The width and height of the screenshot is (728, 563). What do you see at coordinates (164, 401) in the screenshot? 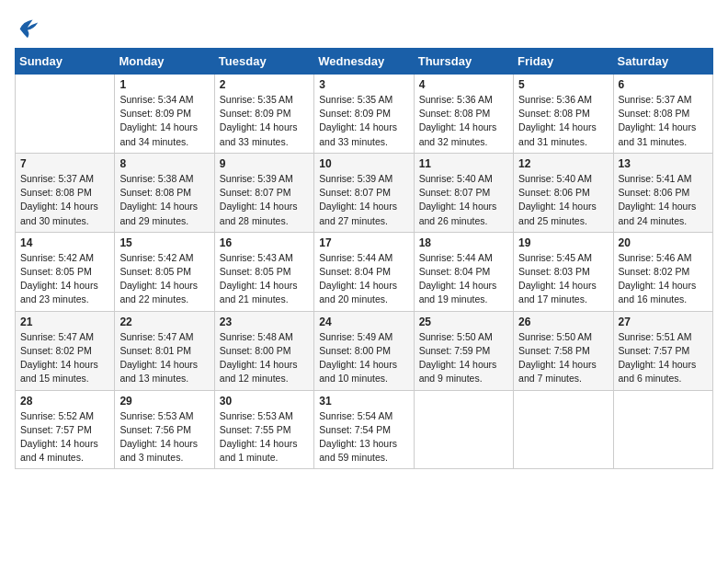
I see `day-number: 29` at bounding box center [164, 401].